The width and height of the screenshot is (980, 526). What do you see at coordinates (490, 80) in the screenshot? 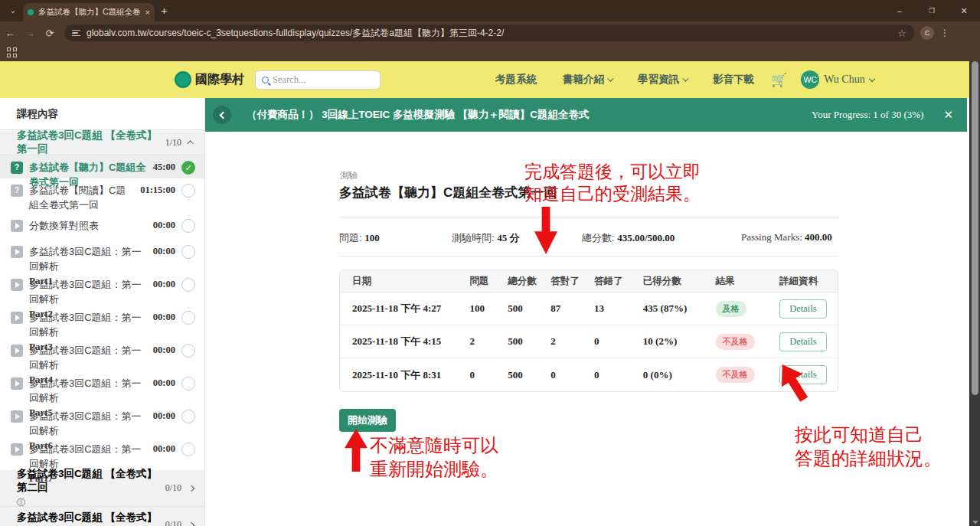
I see `site-header: 國際學村 考題系統 書籍介紹 學習資訊 影音下載 🛒 WC Wu Chun` at bounding box center [490, 80].